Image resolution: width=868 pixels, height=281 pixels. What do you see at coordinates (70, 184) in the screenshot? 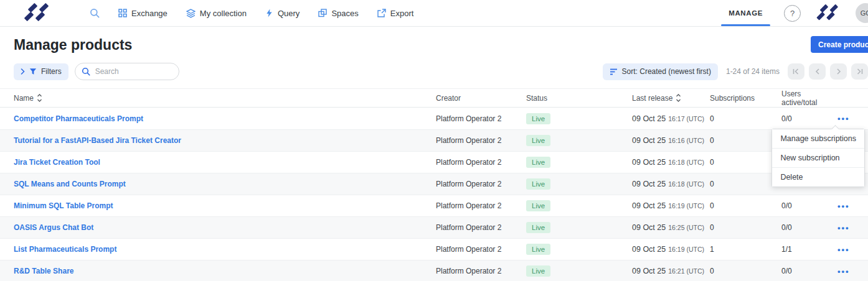
I see `product-name-link: SQL Means and Counts Prompt` at bounding box center [70, 184].